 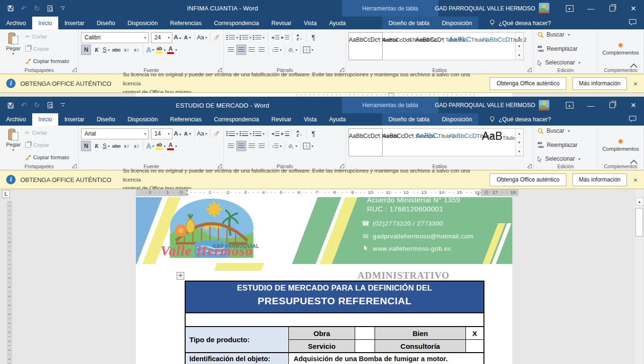 I want to click on styles-scrollbar: ▲▼▼, so click(x=519, y=142).